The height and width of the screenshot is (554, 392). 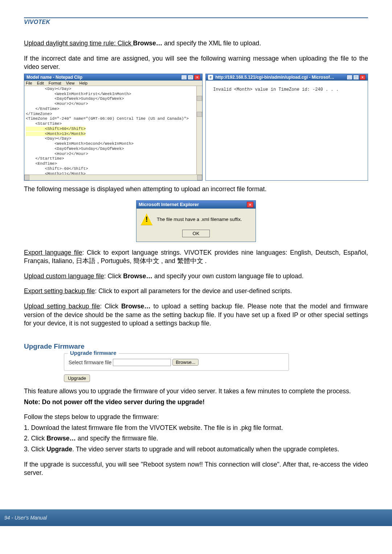 What do you see at coordinates (107, 106) in the screenshot?
I see `xml-block-1: <Day></Day> <WeekInMonth>First</WeekInMo…` at bounding box center [107, 106].